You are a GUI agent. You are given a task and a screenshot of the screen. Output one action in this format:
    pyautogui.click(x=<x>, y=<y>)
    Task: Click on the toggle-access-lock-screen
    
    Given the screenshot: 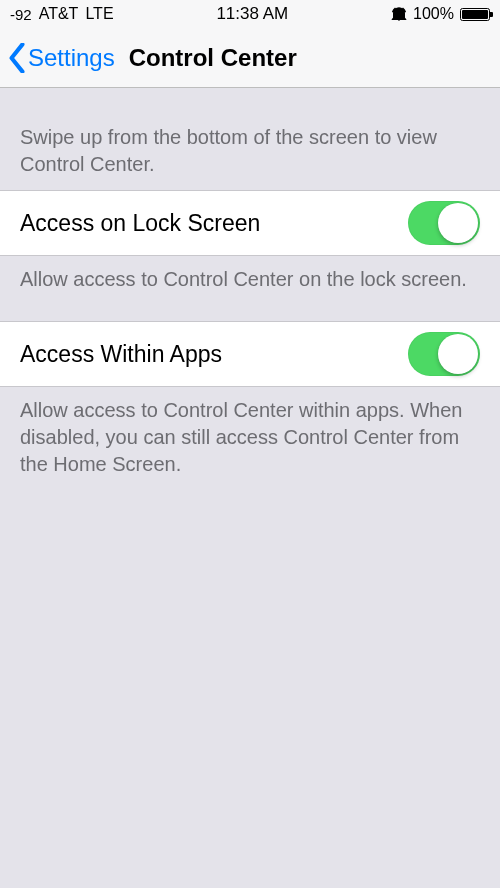 What is the action you would take?
    pyautogui.click(x=444, y=223)
    